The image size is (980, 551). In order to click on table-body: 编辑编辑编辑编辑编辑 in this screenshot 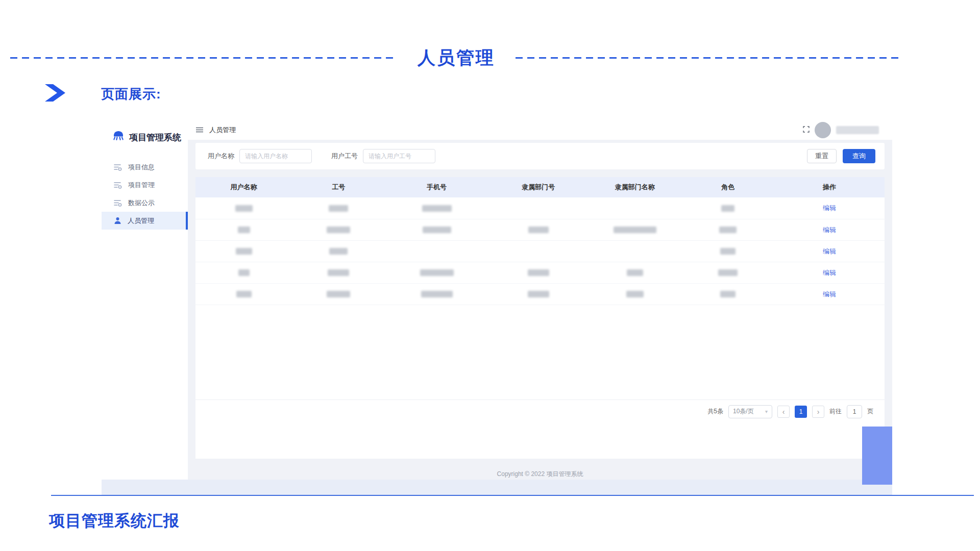, I will do `click(540, 251)`.